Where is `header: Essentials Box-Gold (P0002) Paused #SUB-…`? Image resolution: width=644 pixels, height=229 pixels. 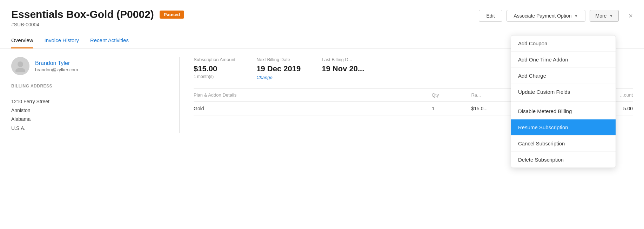
header: Essentials Box-Gold (P0002) Paused #SUB-… is located at coordinates (322, 14).